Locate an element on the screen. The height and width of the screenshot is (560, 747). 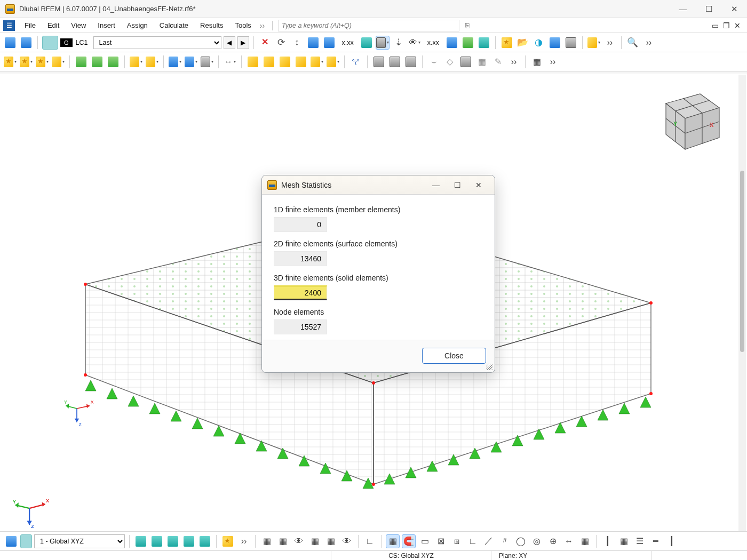
snap-line2-button: 〃 is located at coordinates (505, 541).